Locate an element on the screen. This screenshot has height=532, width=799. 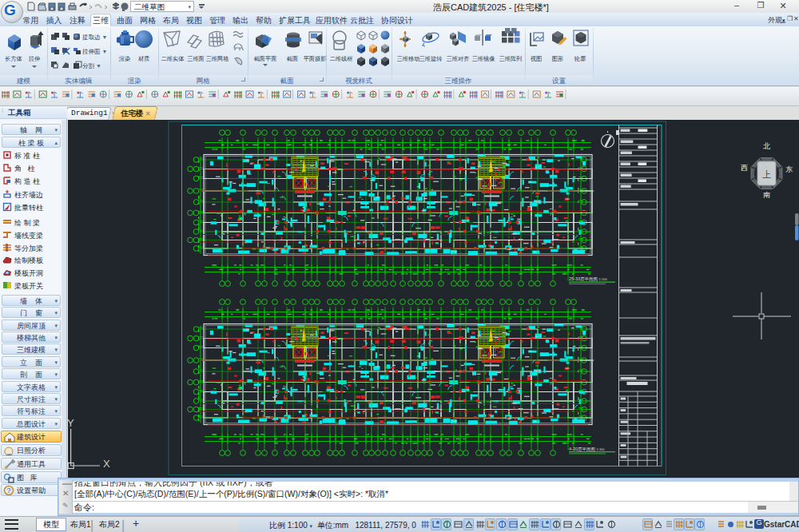
svg-text: 4-20层平面图 1:100 is located at coordinates (586, 449).